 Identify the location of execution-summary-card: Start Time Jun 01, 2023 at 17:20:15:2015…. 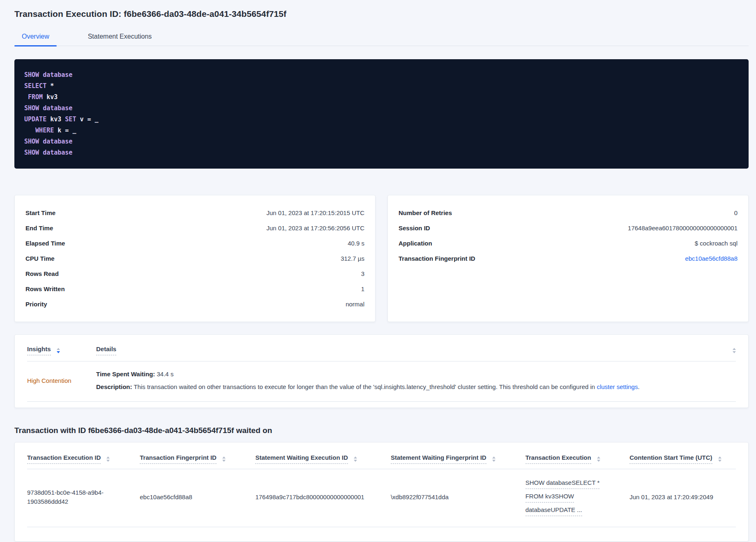
(195, 258).